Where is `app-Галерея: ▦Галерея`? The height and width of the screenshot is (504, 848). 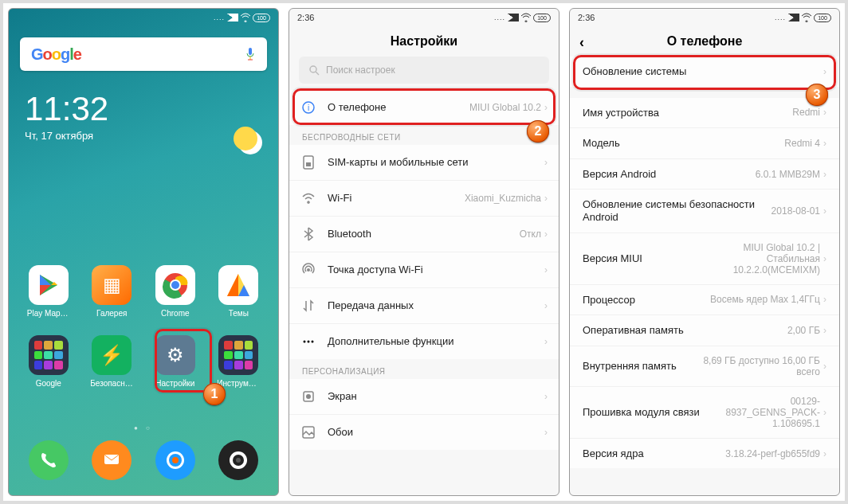
app-Галерея: ▦Галерея is located at coordinates (112, 291).